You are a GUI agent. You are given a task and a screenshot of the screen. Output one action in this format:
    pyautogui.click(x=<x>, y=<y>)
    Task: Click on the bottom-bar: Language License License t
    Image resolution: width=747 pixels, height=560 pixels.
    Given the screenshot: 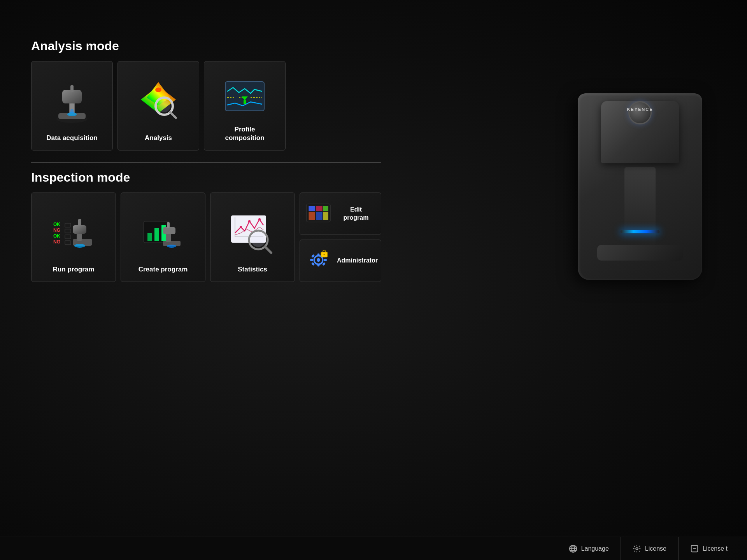 What is the action you would take?
    pyautogui.click(x=374, y=548)
    